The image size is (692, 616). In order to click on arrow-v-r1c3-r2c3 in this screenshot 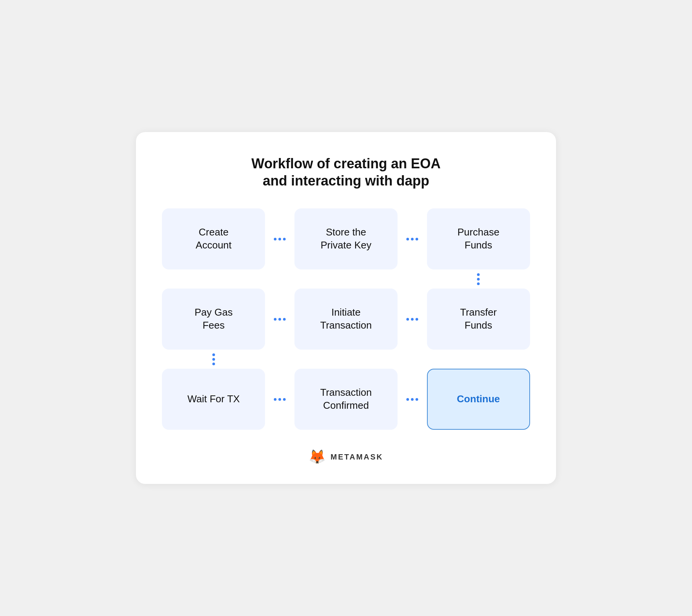, I will do `click(478, 279)`.